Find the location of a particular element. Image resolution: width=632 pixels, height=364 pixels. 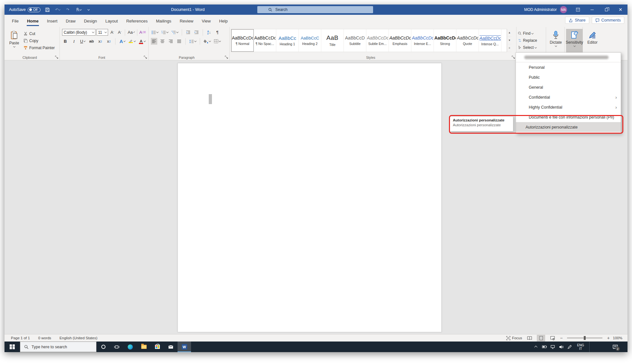

strikethrough-button: ab is located at coordinates (91, 41).